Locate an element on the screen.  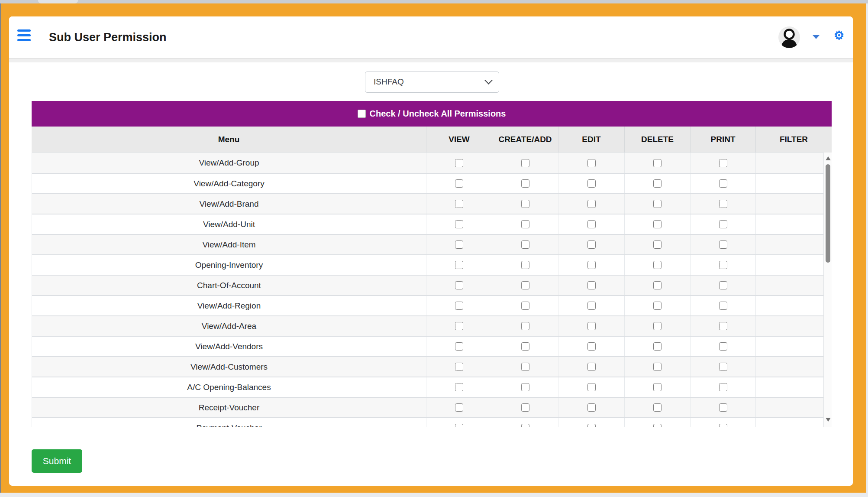
cell-edit is located at coordinates (591, 367).